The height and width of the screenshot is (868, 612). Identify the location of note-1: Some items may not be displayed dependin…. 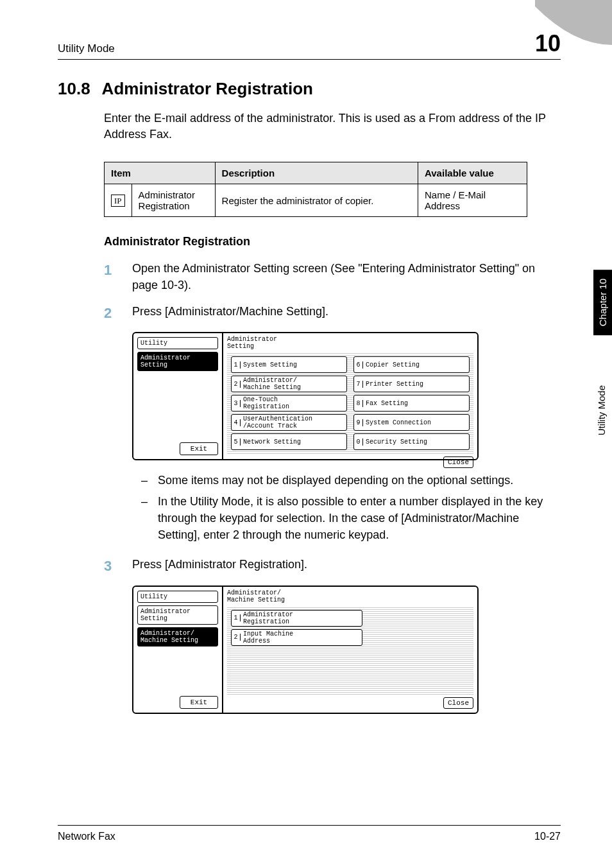
(359, 480).